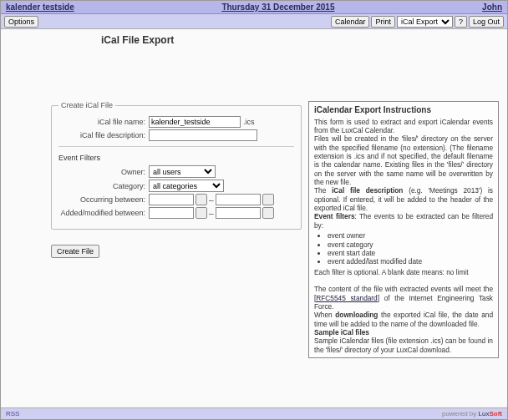  Describe the element at coordinates (461, 22) in the screenshot. I see `help-button: ?` at that location.